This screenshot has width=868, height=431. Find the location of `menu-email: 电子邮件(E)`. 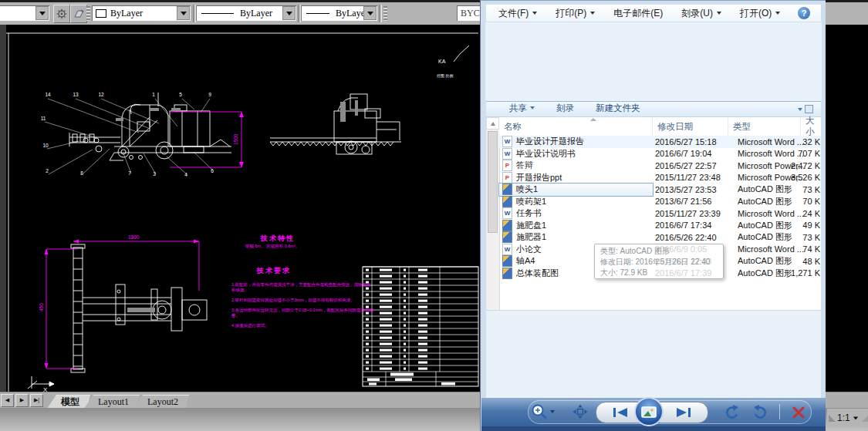

menu-email: 电子邮件(E) is located at coordinates (638, 14).